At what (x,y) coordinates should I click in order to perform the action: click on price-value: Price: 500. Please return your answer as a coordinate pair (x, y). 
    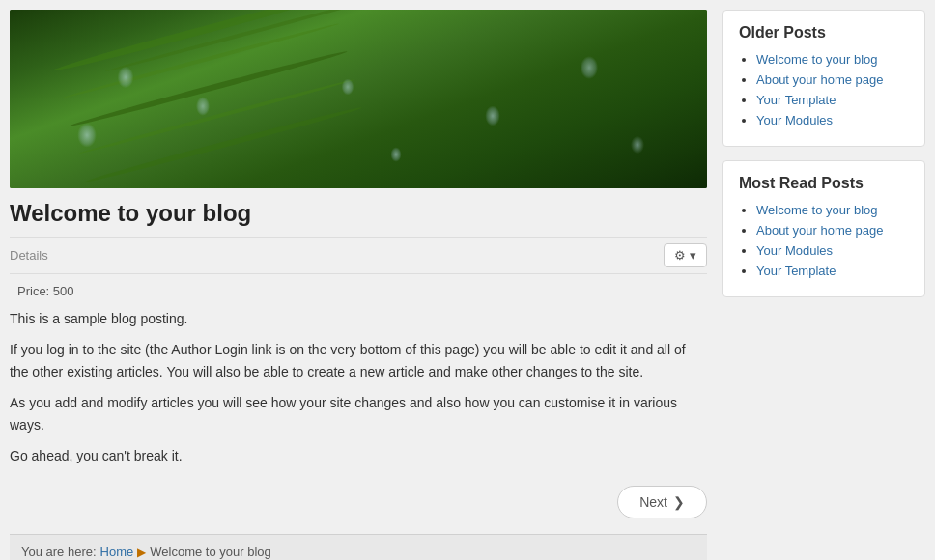
    Looking at the image, I should click on (46, 292).